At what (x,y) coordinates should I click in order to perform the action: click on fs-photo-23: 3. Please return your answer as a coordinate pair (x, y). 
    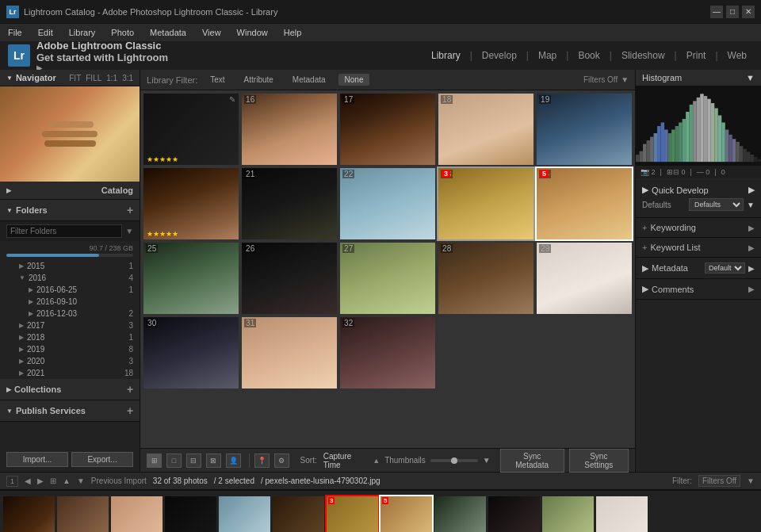
    Looking at the image, I should click on (352, 515).